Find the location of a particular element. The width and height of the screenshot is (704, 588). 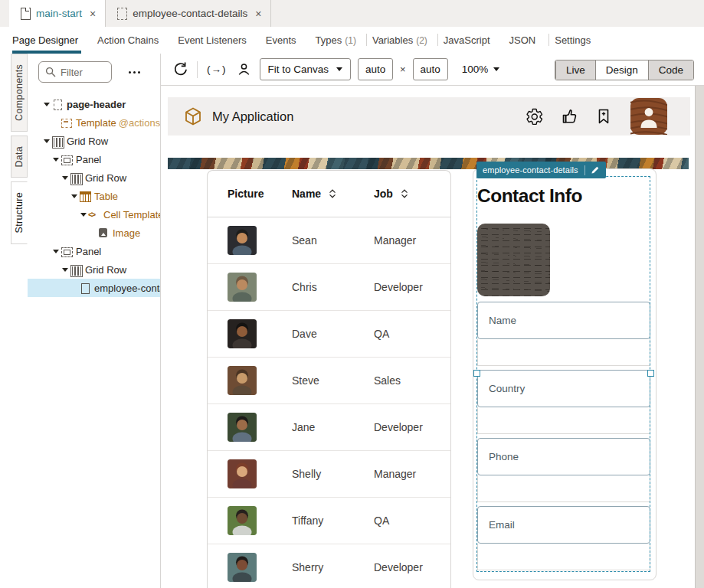

structure-tree: page-header Template @actions Grid Row P… is located at coordinates (93, 196).